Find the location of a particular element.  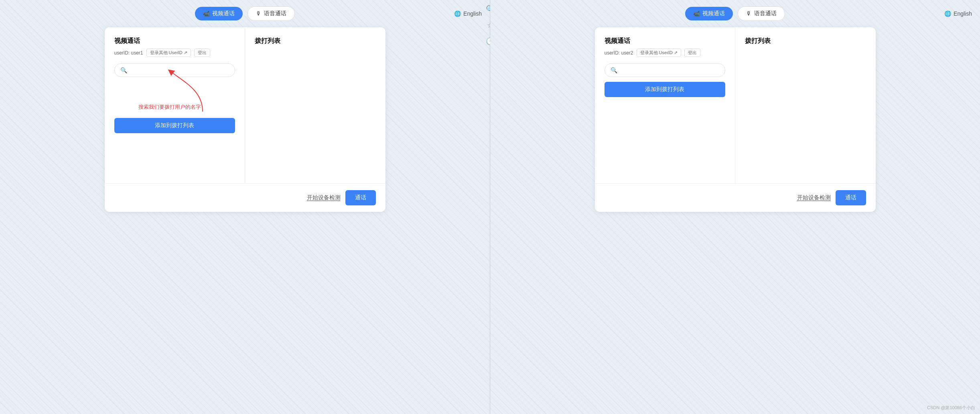

left-voice-call-btn: 🎙 语音通话 is located at coordinates (271, 14).